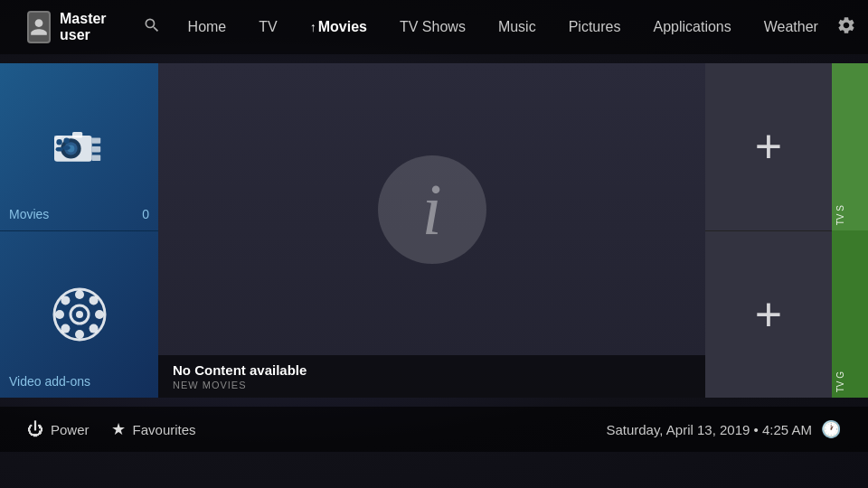 This screenshot has width=868, height=488. I want to click on nav-applications: Applications, so click(692, 27).